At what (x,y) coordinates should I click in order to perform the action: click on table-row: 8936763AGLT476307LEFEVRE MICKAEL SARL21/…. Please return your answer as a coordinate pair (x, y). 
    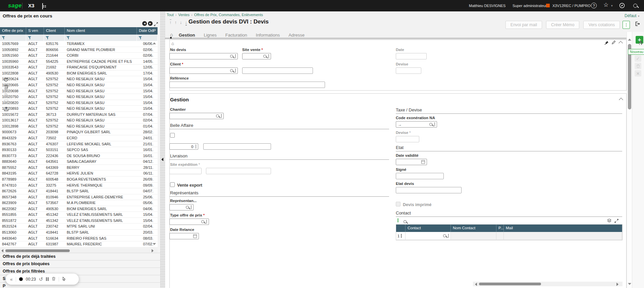
    Looking at the image, I should click on (79, 144).